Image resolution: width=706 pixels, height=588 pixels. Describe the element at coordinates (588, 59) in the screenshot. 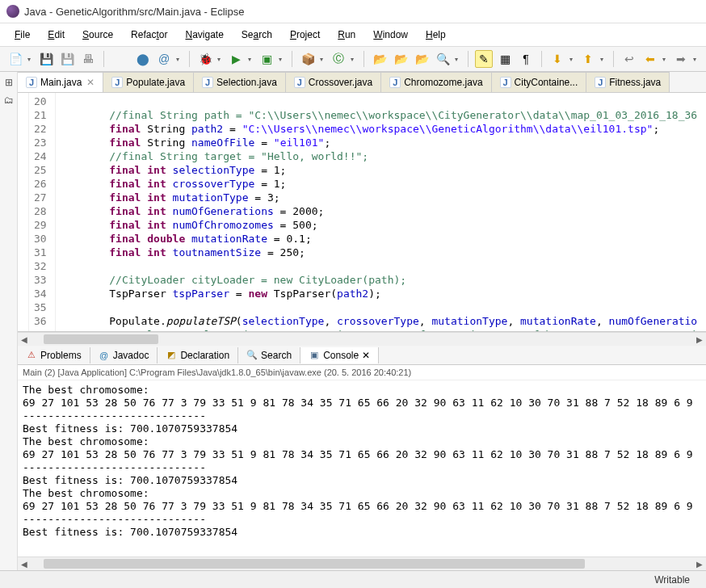

I see `prev-annotation-button: ⬆` at that location.